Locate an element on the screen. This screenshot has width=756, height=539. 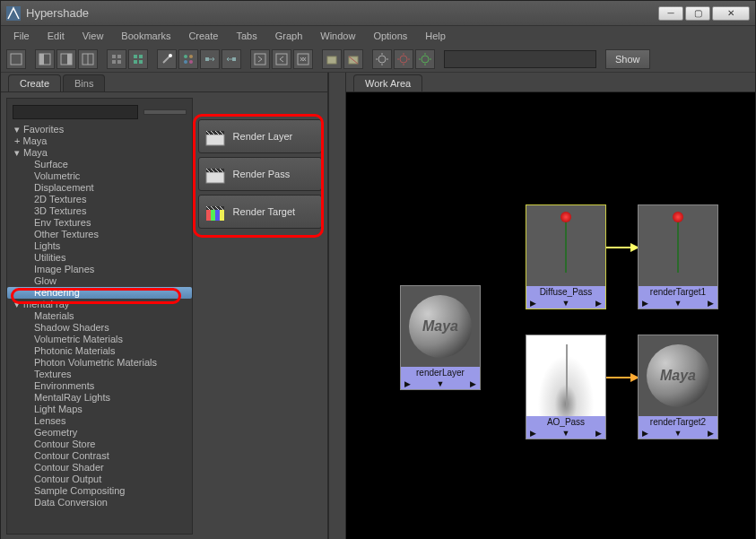
tree-item-lights: Lights is located at coordinates (100, 246).